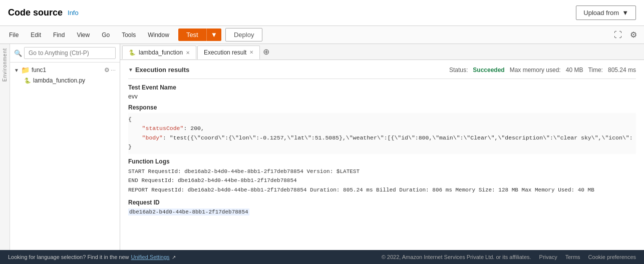 This screenshot has width=644, height=264. I want to click on tab-file-icon: 🐍, so click(132, 53).